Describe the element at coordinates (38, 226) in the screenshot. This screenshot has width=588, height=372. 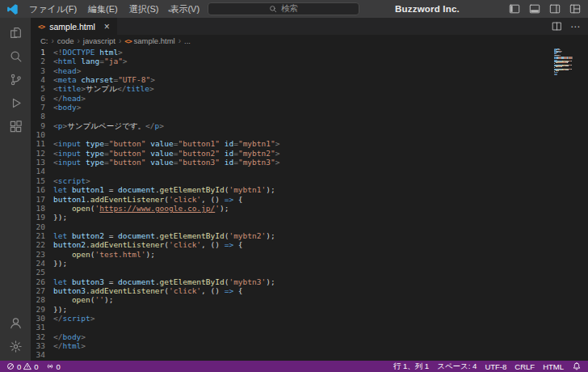
I see `line-number: 20` at that location.